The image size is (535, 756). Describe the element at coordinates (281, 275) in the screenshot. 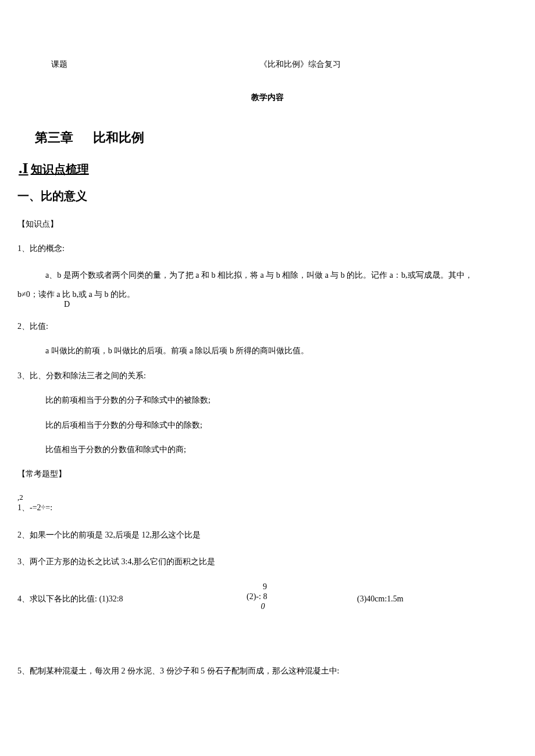

I see `k1-body: a、b 是两个数或者两个同类的量，为了把 a 和 b 相比拟，将 a 与 b 相…` at that location.